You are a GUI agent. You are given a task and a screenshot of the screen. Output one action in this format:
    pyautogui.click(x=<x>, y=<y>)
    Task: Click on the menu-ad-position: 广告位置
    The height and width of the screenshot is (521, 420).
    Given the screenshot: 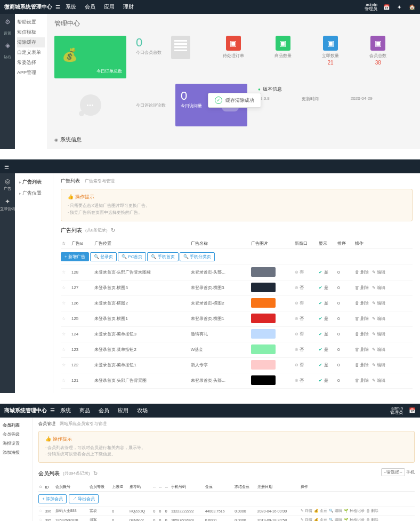 What is the action you would take?
    pyautogui.click(x=34, y=193)
    